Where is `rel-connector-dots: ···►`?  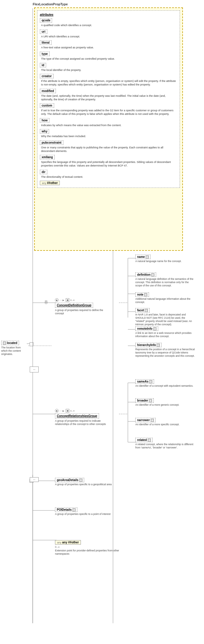 rel-connector-dots: ···► is located at coordinates (62, 411).